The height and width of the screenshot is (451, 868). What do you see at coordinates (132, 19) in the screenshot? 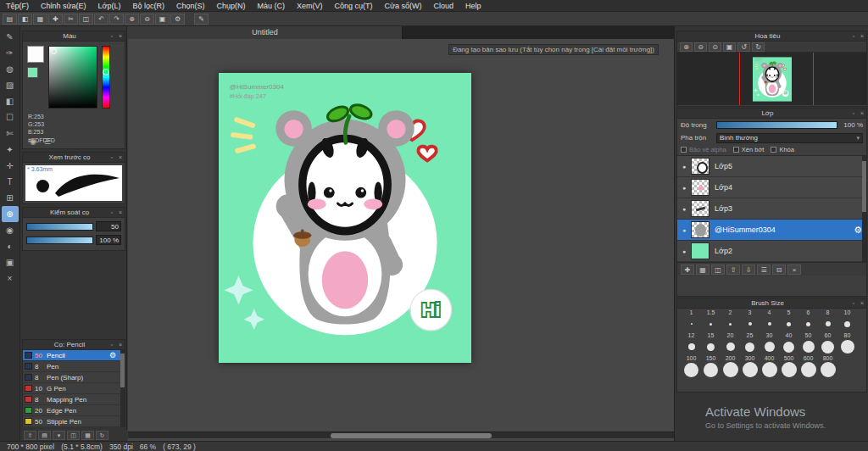
I see `zoom-in-icon: ⊕` at bounding box center [132, 19].